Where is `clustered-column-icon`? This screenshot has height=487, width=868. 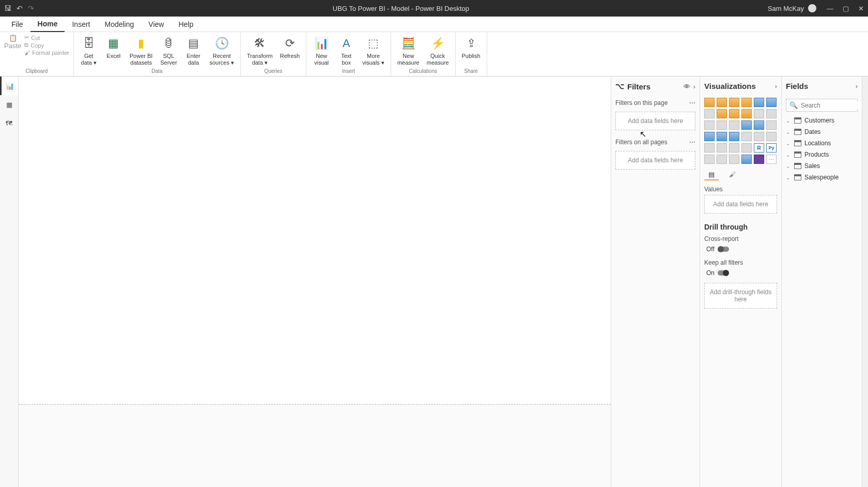
clustered-column-icon is located at coordinates (747, 102).